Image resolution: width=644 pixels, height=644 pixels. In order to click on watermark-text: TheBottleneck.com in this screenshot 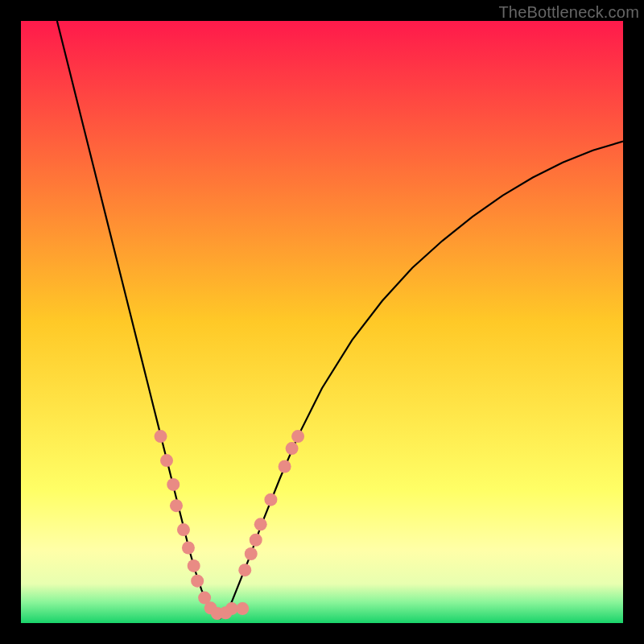, I will do `click(568, 13)`.